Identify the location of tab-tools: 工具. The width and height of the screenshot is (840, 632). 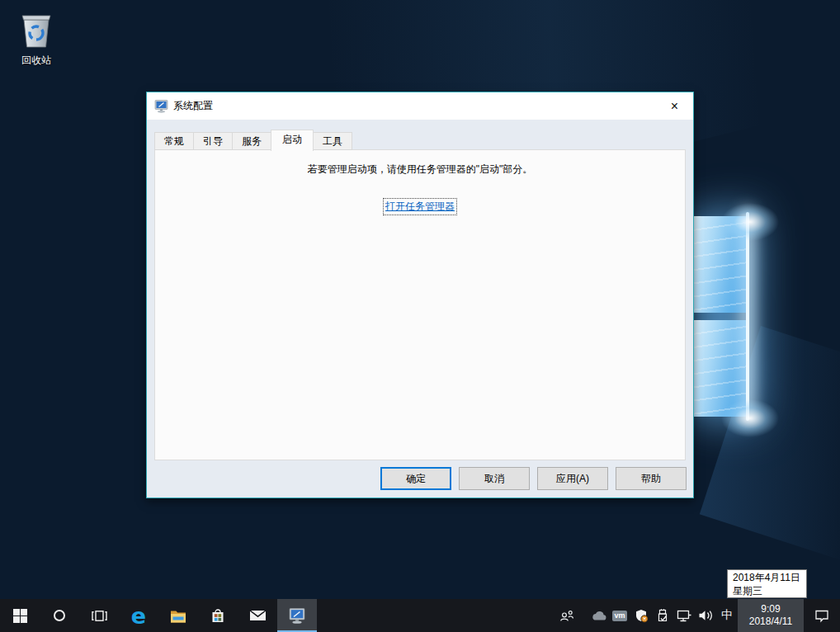
(333, 141).